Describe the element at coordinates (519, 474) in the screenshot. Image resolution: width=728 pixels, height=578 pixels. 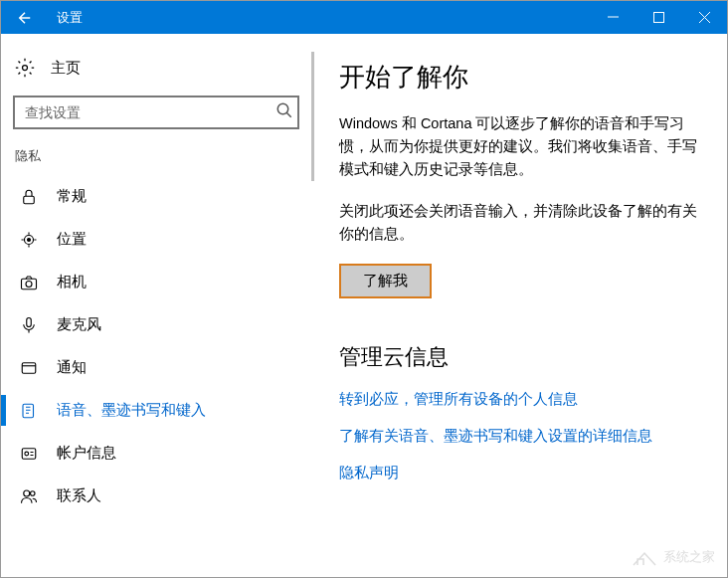
I see `link-privacy: 隐私声明` at that location.